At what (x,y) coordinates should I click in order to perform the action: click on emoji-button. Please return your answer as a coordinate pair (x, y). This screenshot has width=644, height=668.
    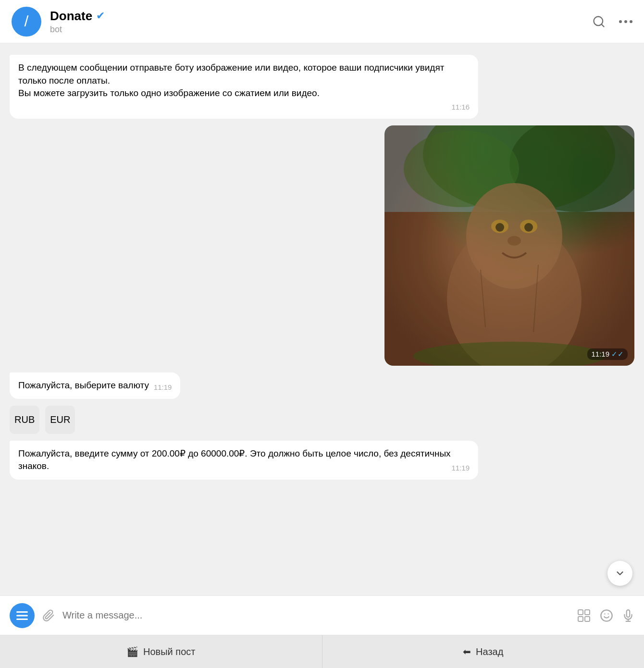
    Looking at the image, I should click on (607, 616).